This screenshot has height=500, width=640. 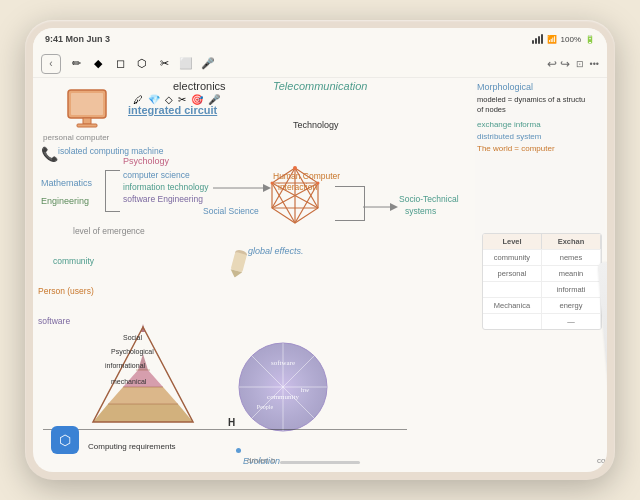 I want to click on lasso-tool: ⬡, so click(x=142, y=64).